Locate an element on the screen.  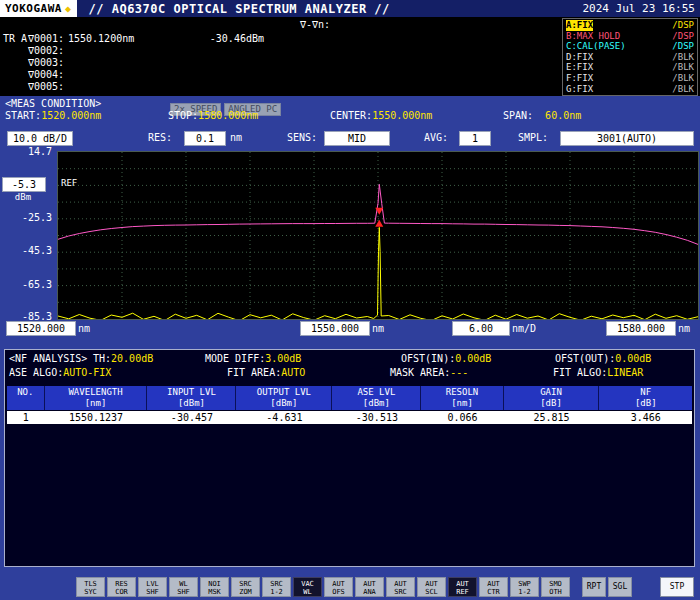
fkey-stp: STP is located at coordinates (677, 587).